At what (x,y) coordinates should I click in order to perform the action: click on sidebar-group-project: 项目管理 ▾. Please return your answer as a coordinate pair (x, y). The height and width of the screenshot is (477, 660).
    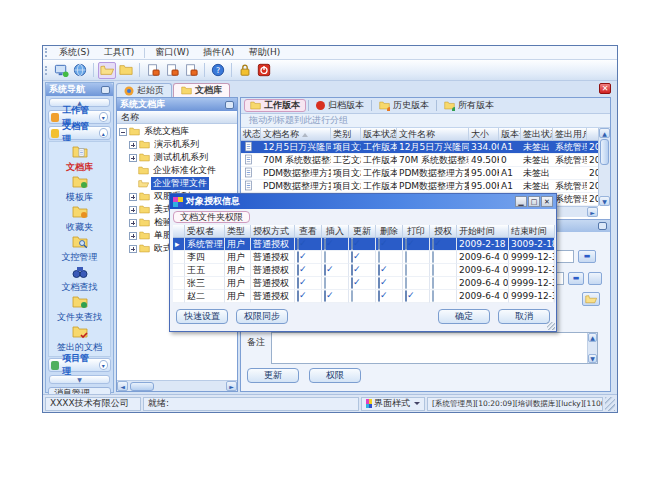
    Looking at the image, I should click on (80, 365).